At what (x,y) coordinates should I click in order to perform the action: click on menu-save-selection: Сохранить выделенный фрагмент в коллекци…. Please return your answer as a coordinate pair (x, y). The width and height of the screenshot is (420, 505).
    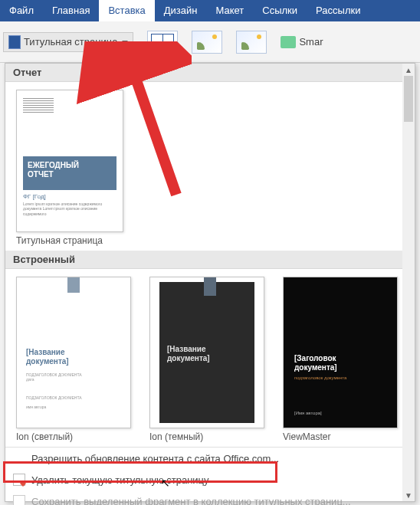
    Looking at the image, I should click on (210, 498).